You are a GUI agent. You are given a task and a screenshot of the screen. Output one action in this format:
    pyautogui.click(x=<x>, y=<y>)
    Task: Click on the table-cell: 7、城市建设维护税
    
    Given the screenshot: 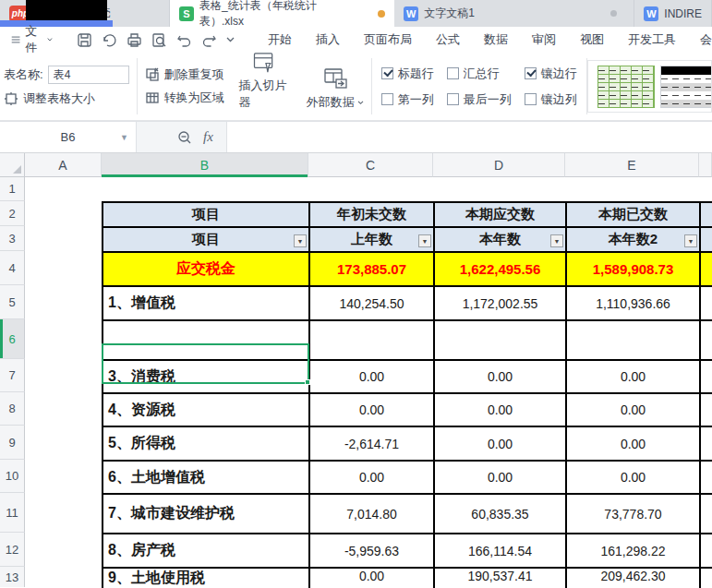 What is the action you would take?
    pyautogui.click(x=207, y=515)
    